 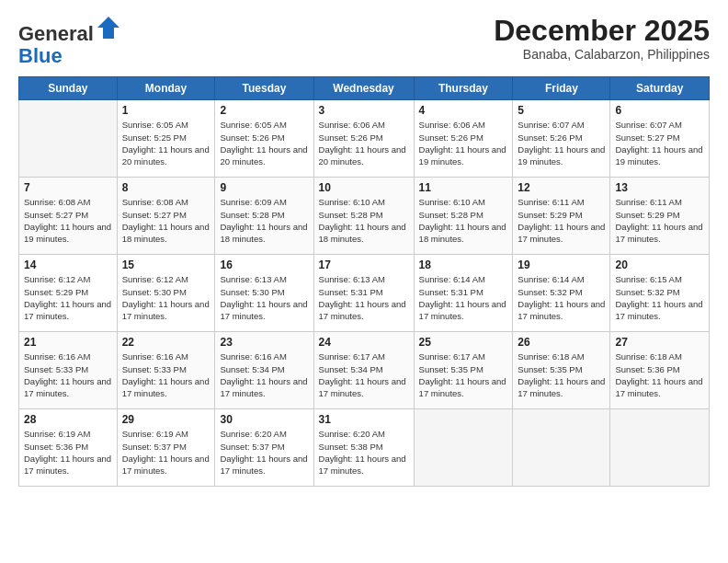 I want to click on calendar-dow-saturday: Saturday, so click(x=660, y=88).